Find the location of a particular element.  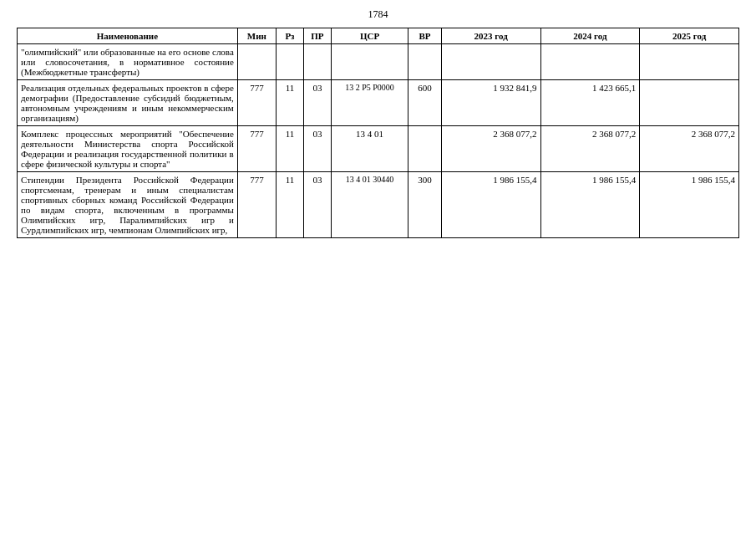

cell-name-0: "олимпийский" или образованные на его ос… is located at coordinates (128, 62).